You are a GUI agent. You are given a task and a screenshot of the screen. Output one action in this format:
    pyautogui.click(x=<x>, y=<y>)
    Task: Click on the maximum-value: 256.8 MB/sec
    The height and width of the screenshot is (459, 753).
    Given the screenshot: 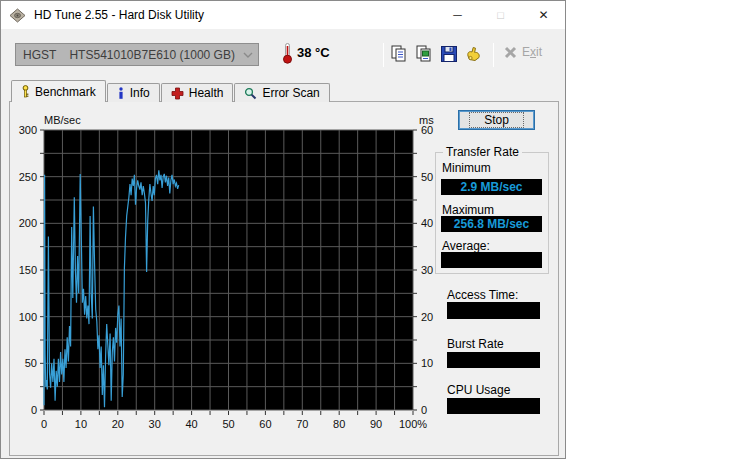 What is the action you would take?
    pyautogui.click(x=492, y=224)
    